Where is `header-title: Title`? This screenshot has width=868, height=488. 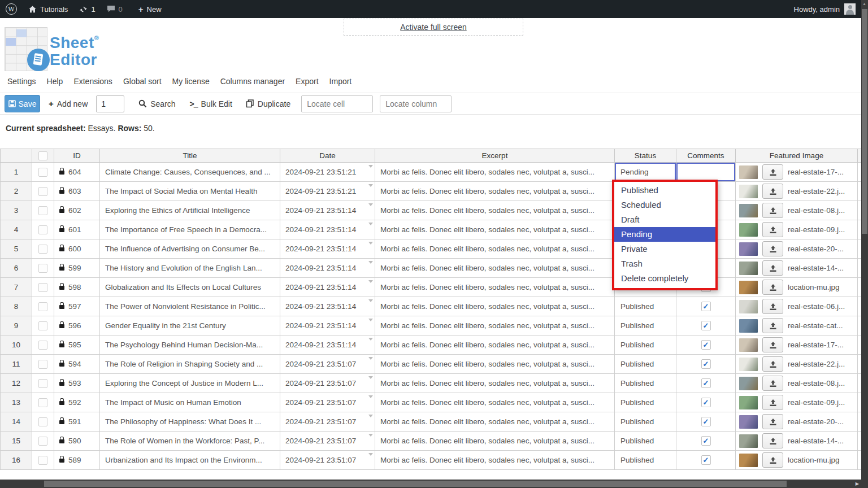
header-title: Title is located at coordinates (190, 156).